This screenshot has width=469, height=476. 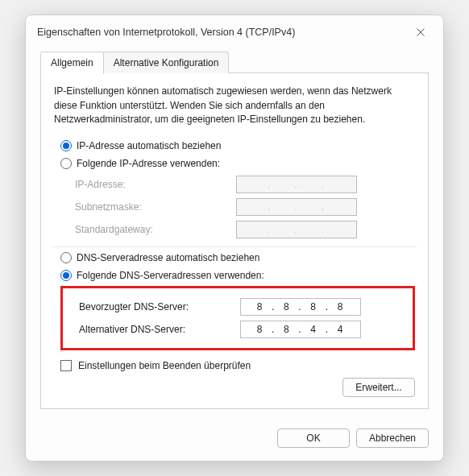 What do you see at coordinates (66, 366) in the screenshot?
I see `checkbox-icon` at bounding box center [66, 366].